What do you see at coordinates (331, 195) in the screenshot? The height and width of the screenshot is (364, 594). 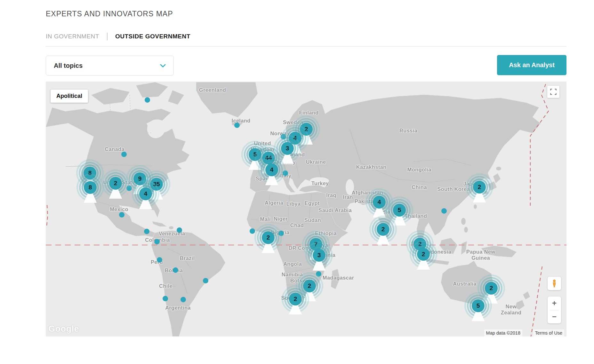 I see `country-label: Iraq` at bounding box center [331, 195].